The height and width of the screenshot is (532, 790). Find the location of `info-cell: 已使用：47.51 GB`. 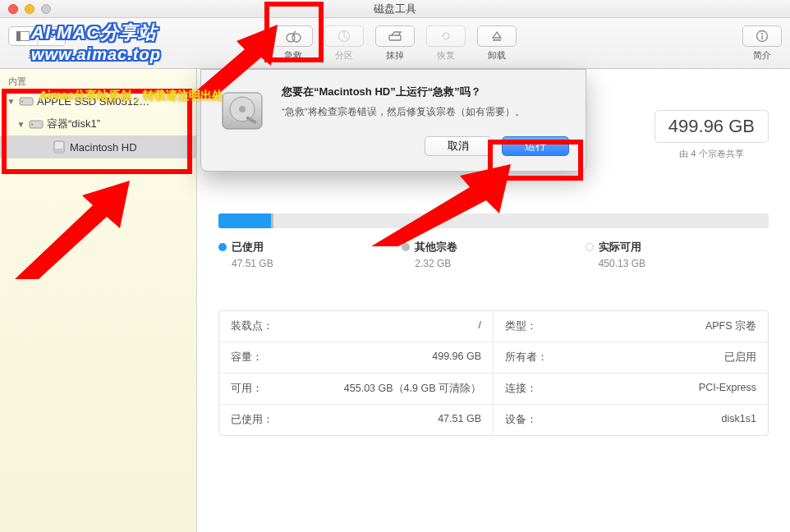

info-cell: 已使用：47.51 GB is located at coordinates (356, 420).